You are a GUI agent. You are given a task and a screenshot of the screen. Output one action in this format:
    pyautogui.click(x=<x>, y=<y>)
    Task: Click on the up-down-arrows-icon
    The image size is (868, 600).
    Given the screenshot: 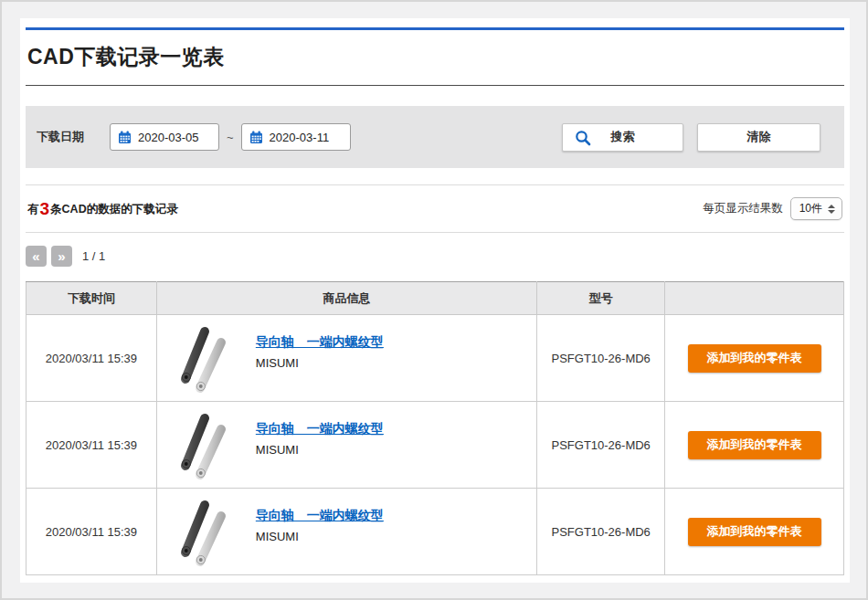 What is the action you would take?
    pyautogui.click(x=831, y=209)
    